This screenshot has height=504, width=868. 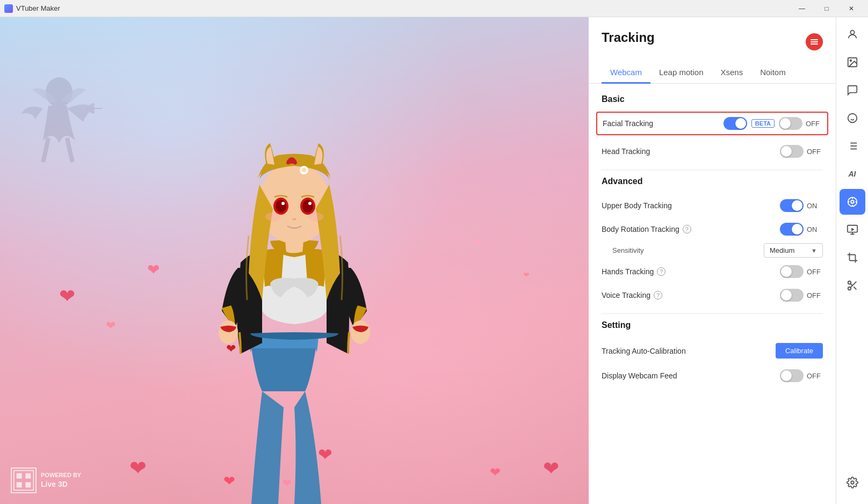 What do you see at coordinates (792, 206) in the screenshot?
I see `upper-body-toggle` at bounding box center [792, 206].